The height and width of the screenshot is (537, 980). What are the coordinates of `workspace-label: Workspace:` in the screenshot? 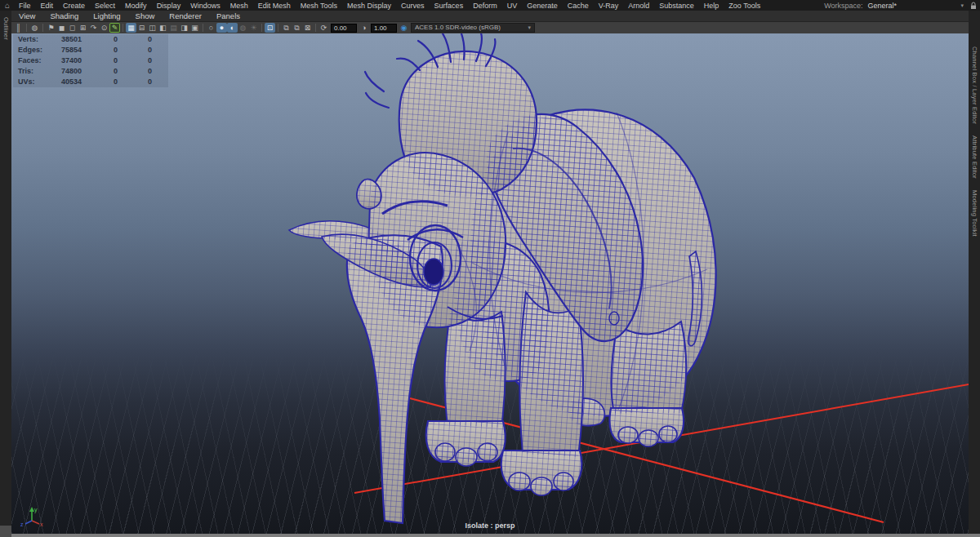 It's located at (843, 6).